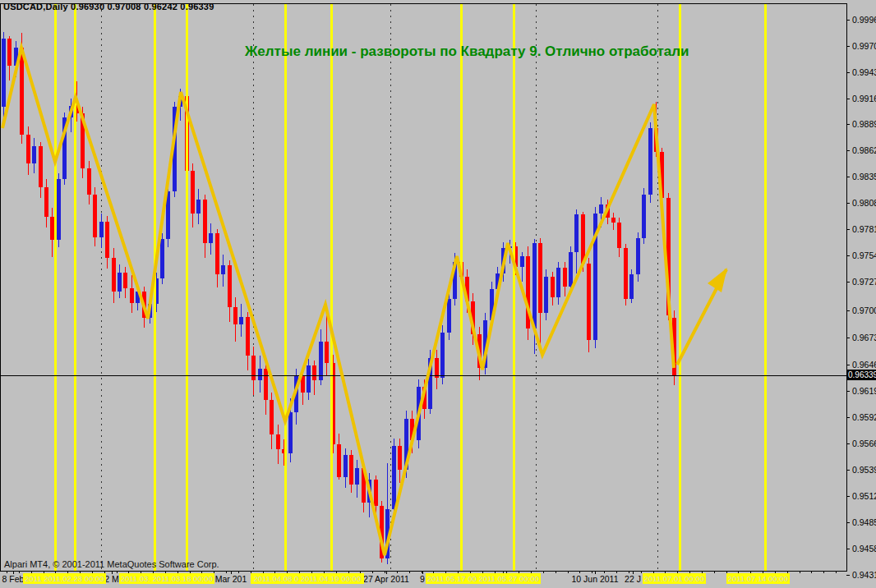 This screenshot has height=588, width=876. What do you see at coordinates (13, 579) in the screenshot?
I see `time-axis-label: 8 Feb` at bounding box center [13, 579].